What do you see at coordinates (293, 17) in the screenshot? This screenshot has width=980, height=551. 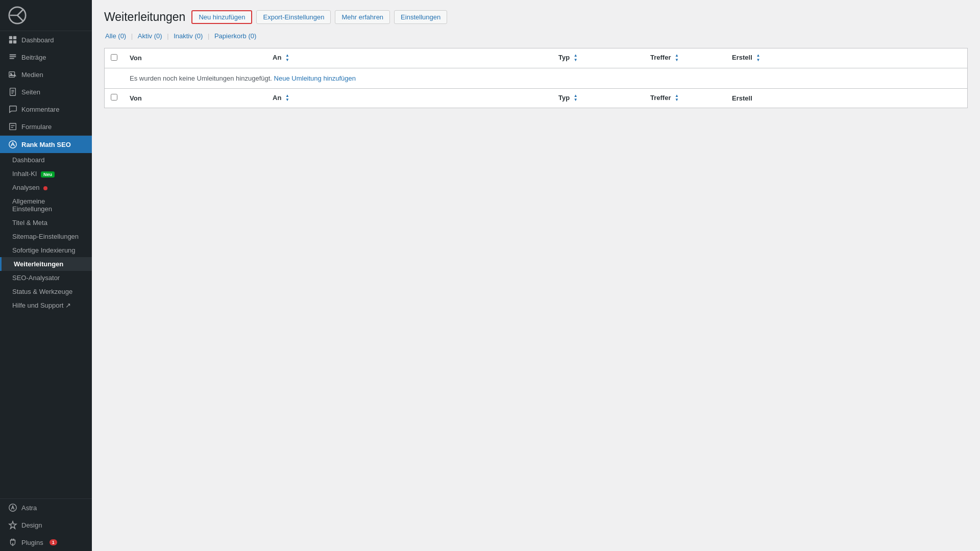 I see `export-button: Export-Einstellungen` at bounding box center [293, 17].